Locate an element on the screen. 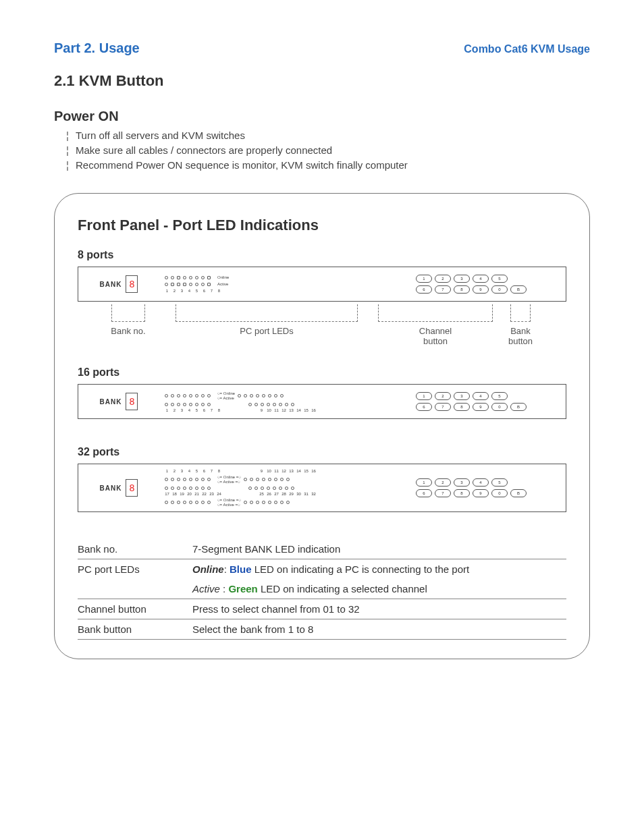 The width and height of the screenshot is (644, 832). table-row: Channel button Press to select channel f… is located at coordinates (322, 609).